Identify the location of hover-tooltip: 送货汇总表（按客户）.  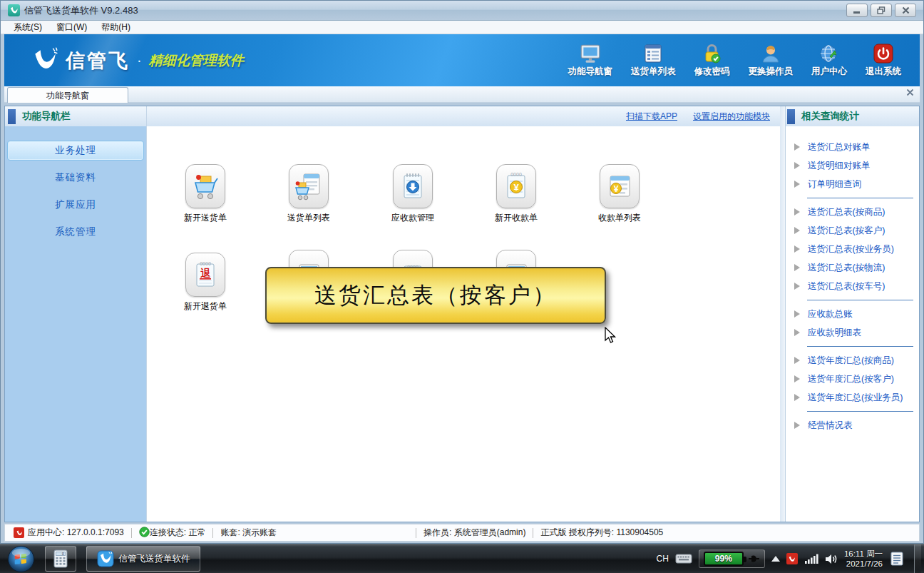
(436, 295).